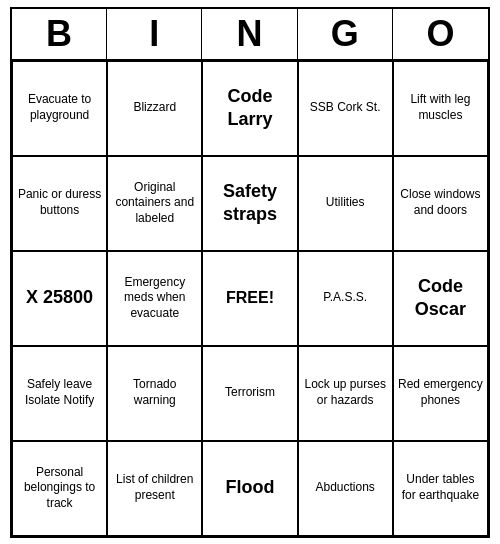  What do you see at coordinates (346, 394) in the screenshot?
I see `bingo-cell-18: Lock up purses or hazards` at bounding box center [346, 394].